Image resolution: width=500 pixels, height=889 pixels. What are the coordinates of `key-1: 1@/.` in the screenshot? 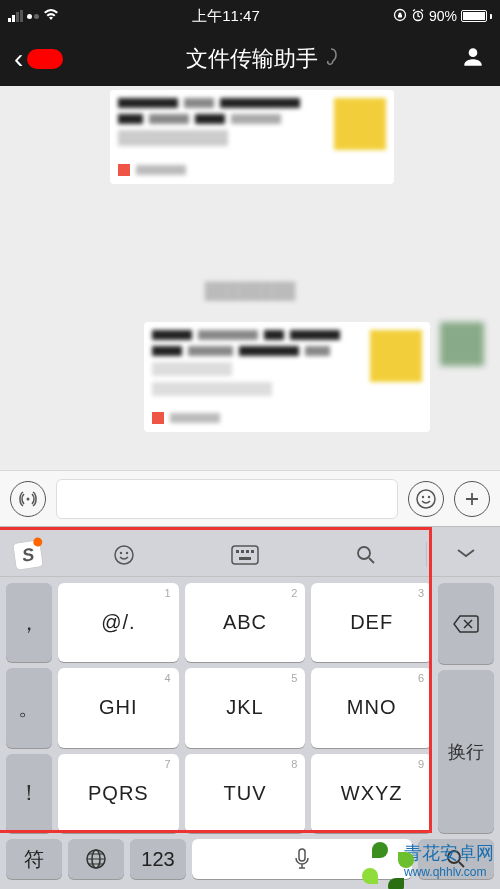 It's located at (118, 622).